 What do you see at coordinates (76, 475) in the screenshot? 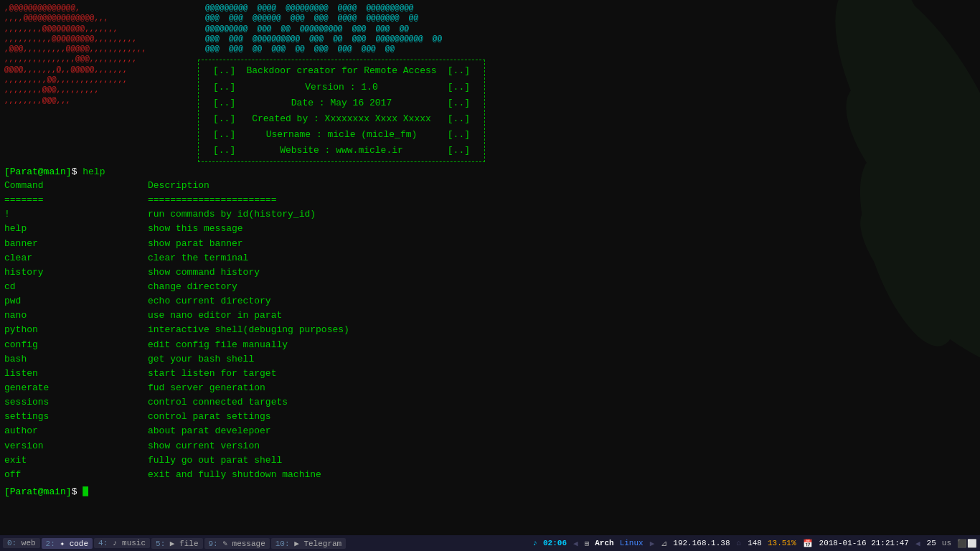
I see `help-cmd-18: off` at bounding box center [76, 475].